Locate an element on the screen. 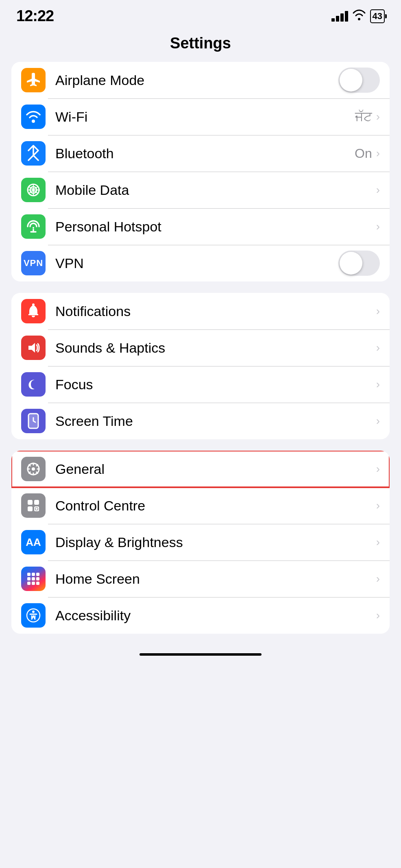 Image resolution: width=401 pixels, height=868 pixels. airplane-mode-label: Airplane Mode is located at coordinates (197, 81).